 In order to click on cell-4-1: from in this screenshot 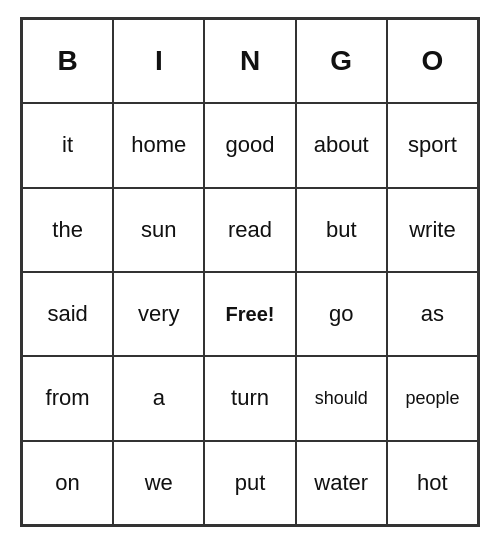, I will do `click(68, 398)`.